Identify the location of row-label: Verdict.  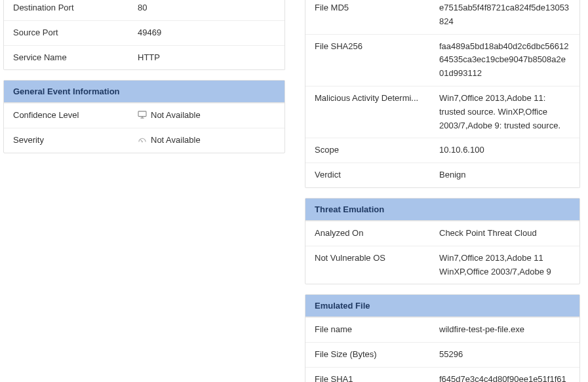
(377, 176).